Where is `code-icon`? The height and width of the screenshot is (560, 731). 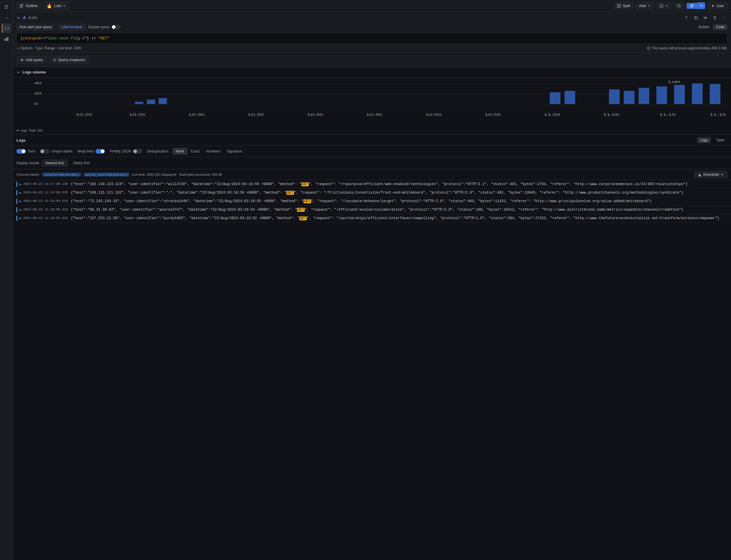
code-icon is located at coordinates (6, 28).